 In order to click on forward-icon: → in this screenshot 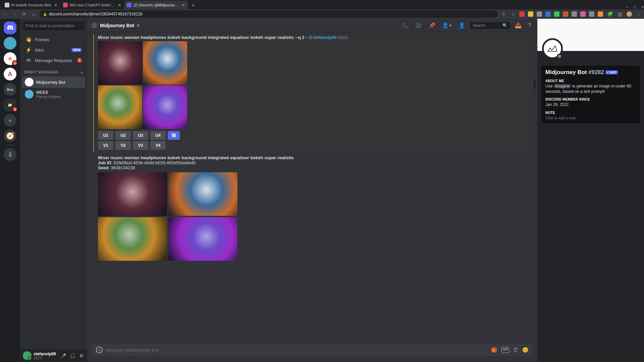, I will do `click(15, 14)`.